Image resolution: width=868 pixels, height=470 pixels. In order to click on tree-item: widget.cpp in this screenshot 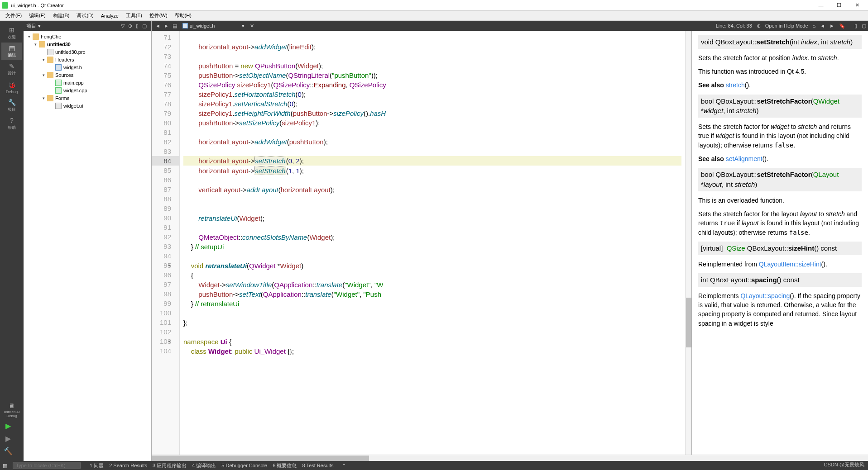, I will do `click(87, 90)`.